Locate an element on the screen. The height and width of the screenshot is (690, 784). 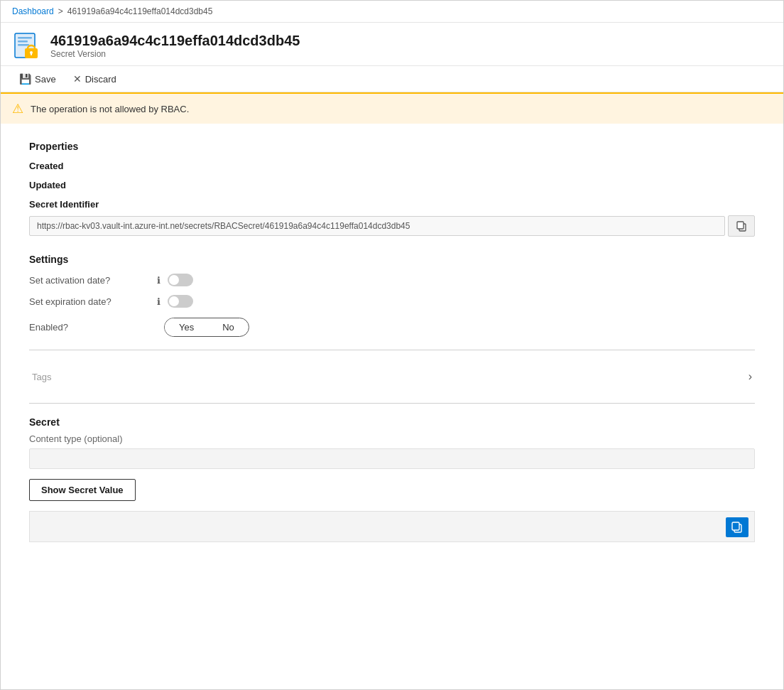
discard-button: ✕ Discard is located at coordinates (95, 79).